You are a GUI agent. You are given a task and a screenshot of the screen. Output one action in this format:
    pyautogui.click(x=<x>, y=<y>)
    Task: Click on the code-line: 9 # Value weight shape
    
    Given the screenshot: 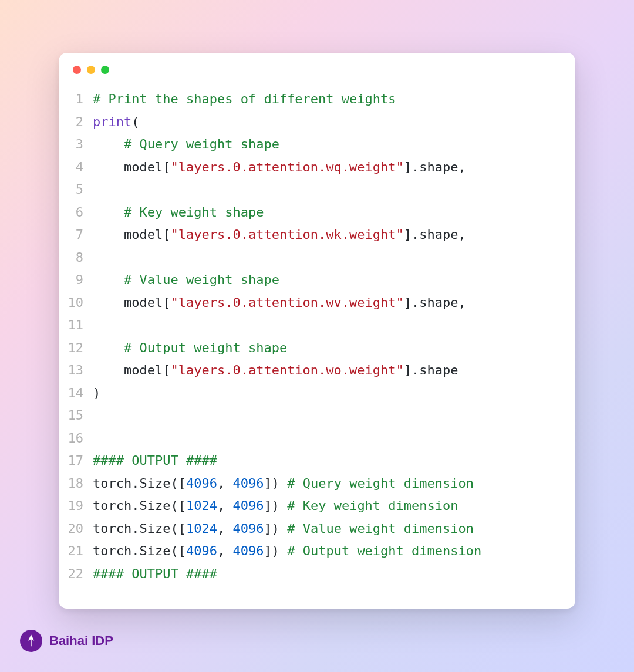 What is the action you would take?
    pyautogui.click(x=312, y=281)
    